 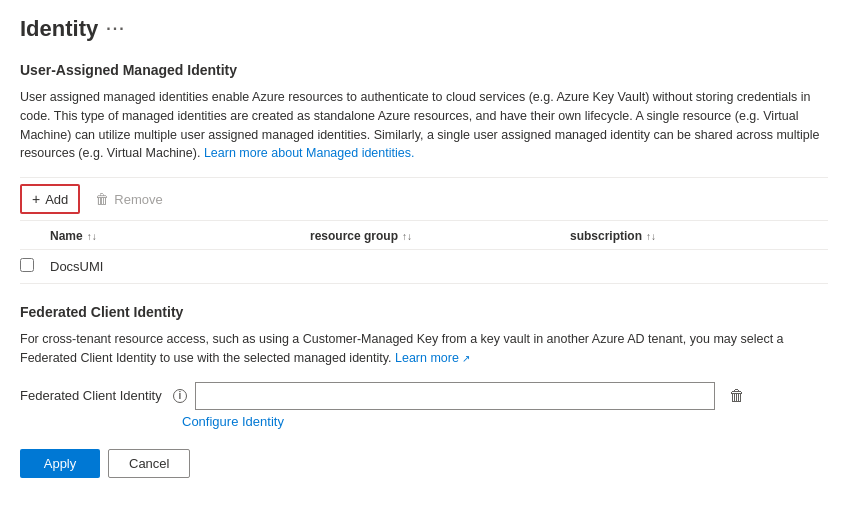 I want to click on federated-input-row: Federated Client Identity i 🗑, so click(x=424, y=396).